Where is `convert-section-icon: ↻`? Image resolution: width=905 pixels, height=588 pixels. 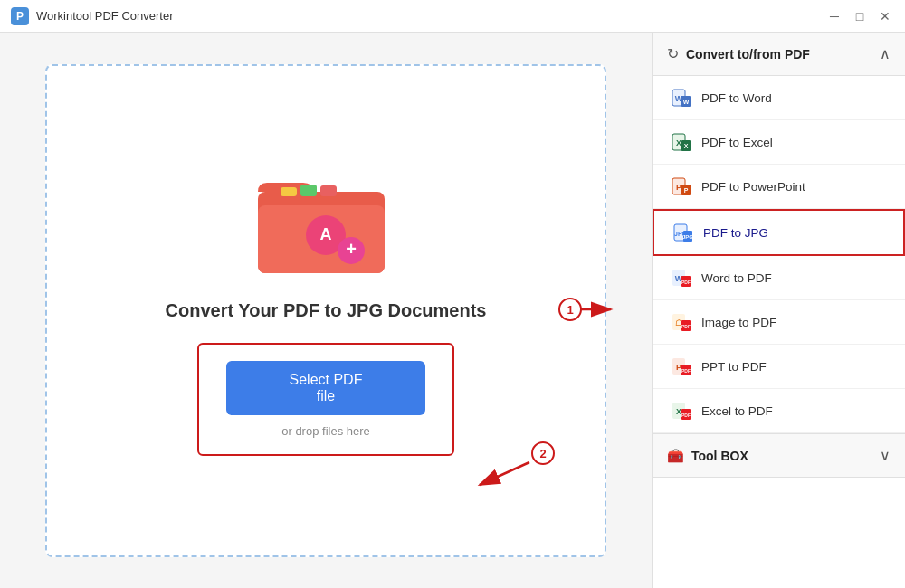
convert-section-icon: ↻ is located at coordinates (673, 54).